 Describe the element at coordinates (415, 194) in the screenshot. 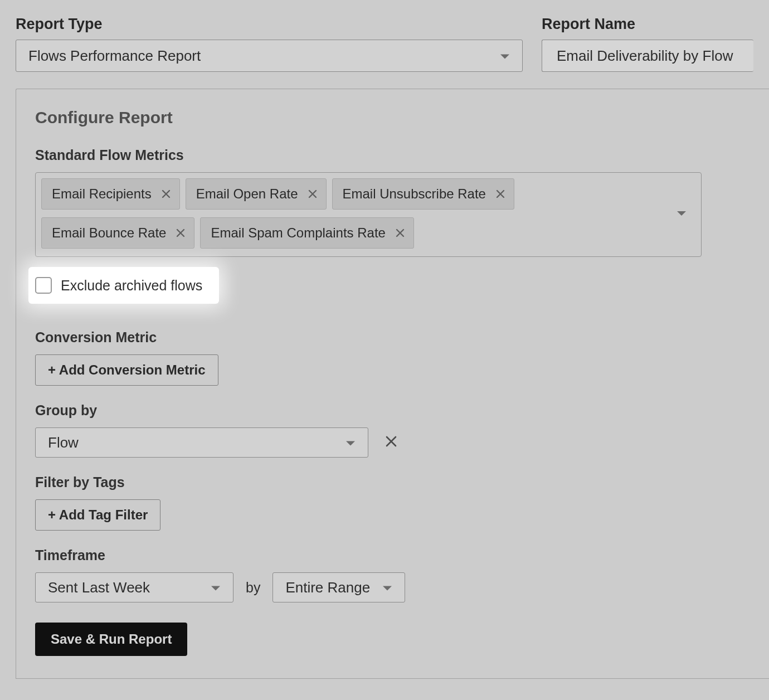

I see `metric-chip-label: Email Unsubscribe Rate` at that location.